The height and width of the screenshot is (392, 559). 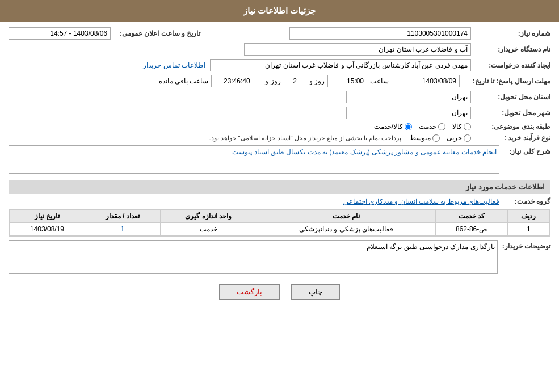 I want to click on creator-row: ایجاد کننده درخواست: مهدی فردی عین آباد …, so click(x=279, y=65).